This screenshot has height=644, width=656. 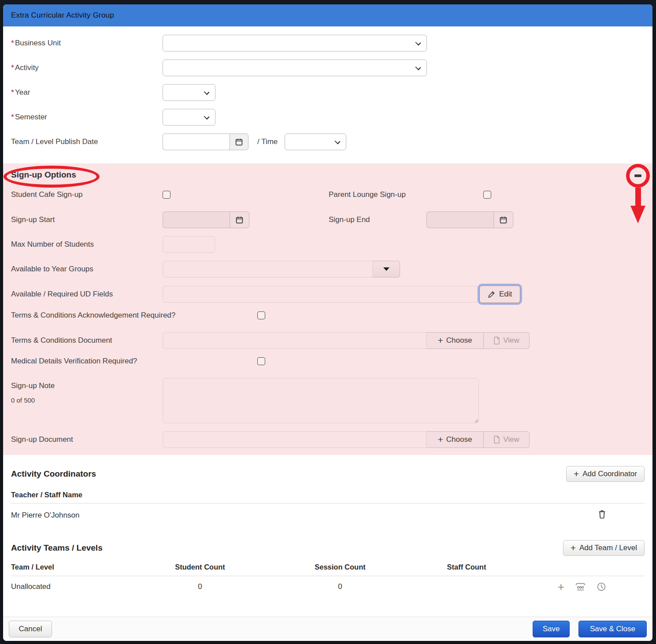 What do you see at coordinates (328, 269) in the screenshot?
I see `year-groups-row: Available to Year Groups` at bounding box center [328, 269].